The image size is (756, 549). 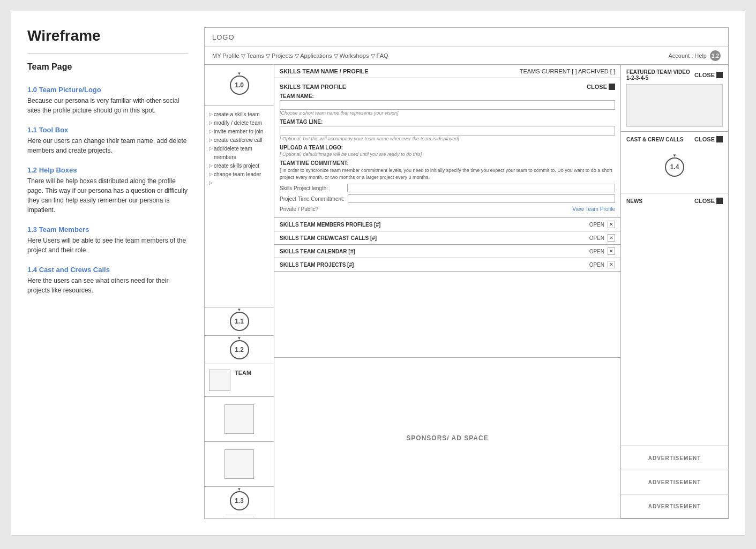 What do you see at coordinates (239, 350) in the screenshot?
I see `badge-1-2: 1.2` at bounding box center [239, 350].